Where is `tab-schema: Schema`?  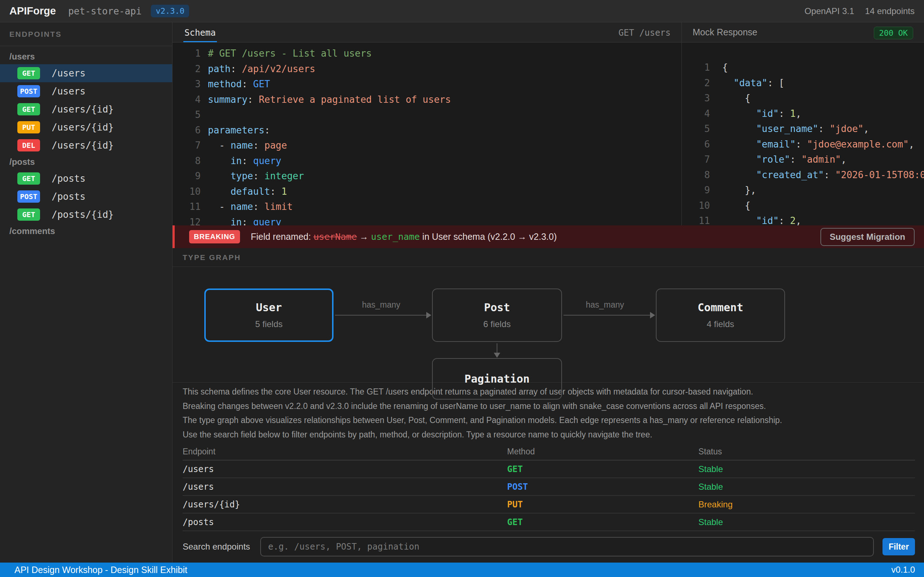 tab-schema: Schema is located at coordinates (200, 35).